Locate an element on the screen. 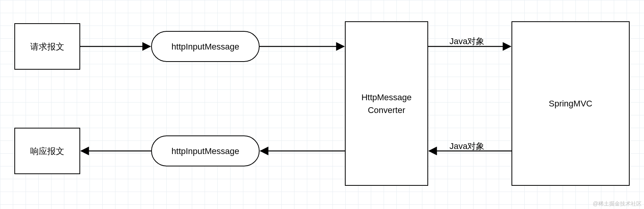  node-response: 响应报文 is located at coordinates (47, 151).